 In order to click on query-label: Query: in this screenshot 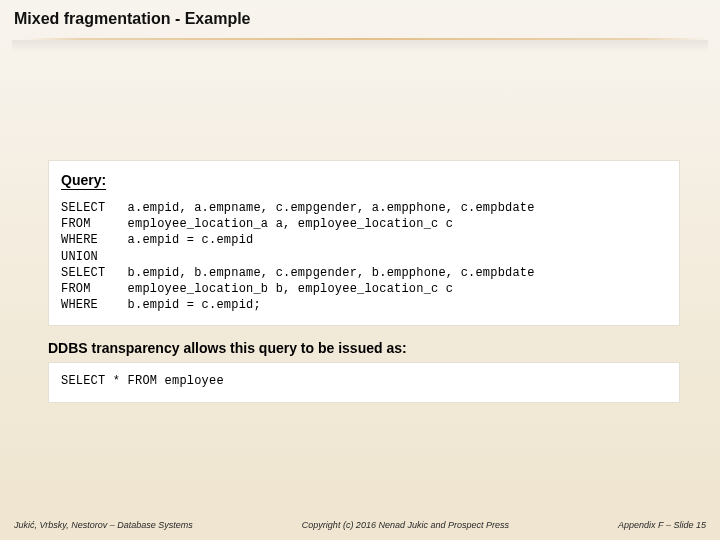, I will do `click(84, 181)`.